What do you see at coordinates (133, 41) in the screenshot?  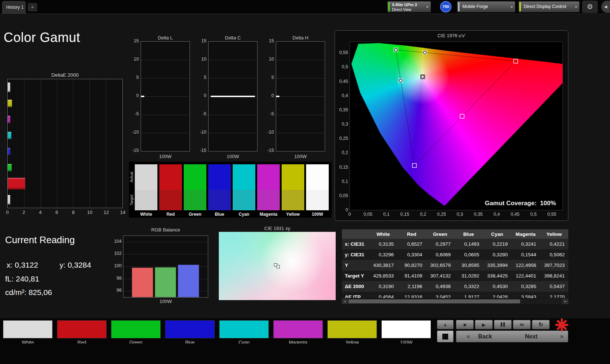 I see `tick-label: 15` at bounding box center [133, 41].